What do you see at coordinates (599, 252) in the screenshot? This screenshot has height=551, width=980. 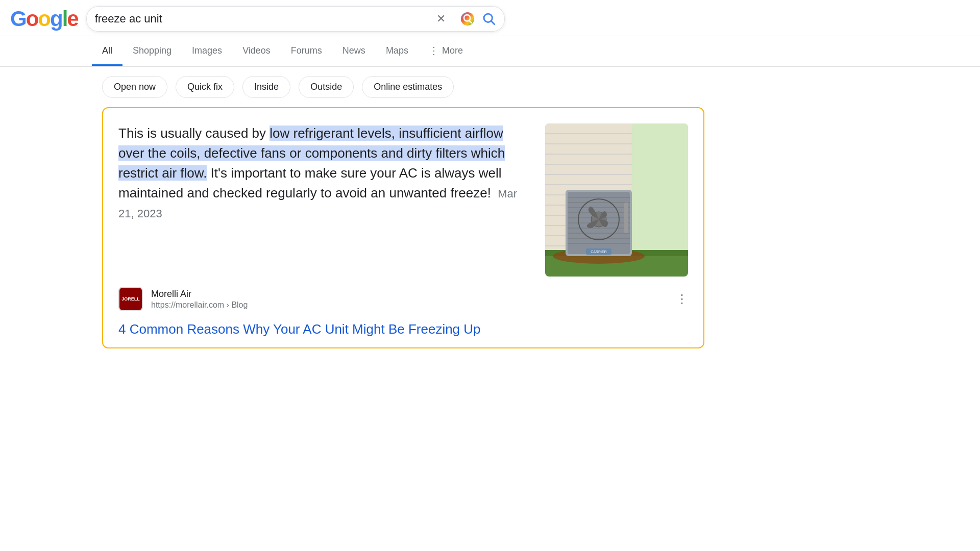 I see `svg-text: CARRIER` at bounding box center [599, 252].